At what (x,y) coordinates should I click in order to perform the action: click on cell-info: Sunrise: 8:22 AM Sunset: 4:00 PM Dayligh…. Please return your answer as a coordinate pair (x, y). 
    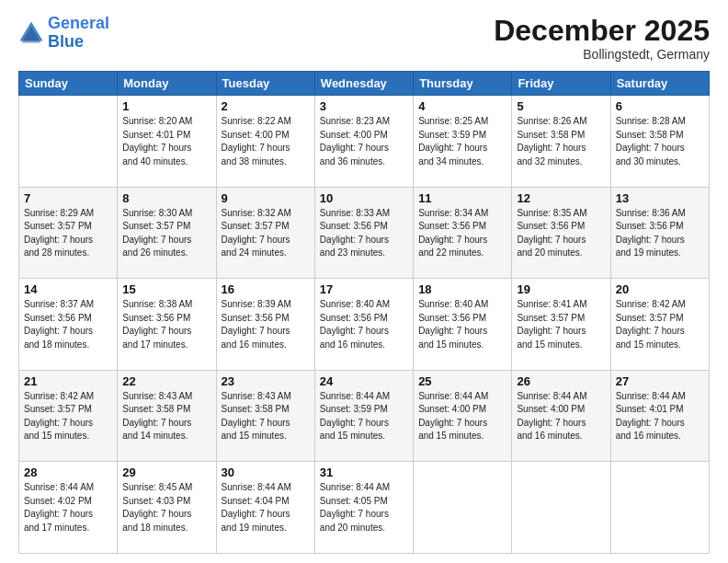
    Looking at the image, I should click on (266, 142).